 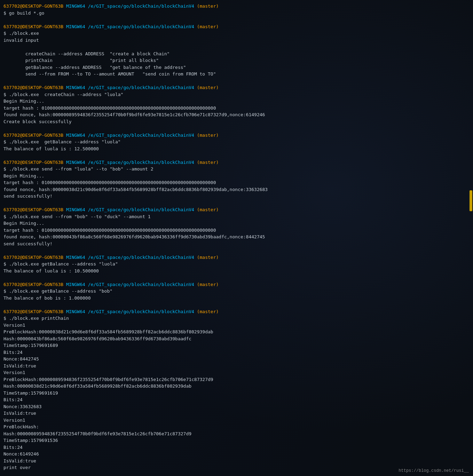 I want to click on prompt-path-6: MINGW64 /e/GIT_space/go/blockChain/block…, so click(x=130, y=209).